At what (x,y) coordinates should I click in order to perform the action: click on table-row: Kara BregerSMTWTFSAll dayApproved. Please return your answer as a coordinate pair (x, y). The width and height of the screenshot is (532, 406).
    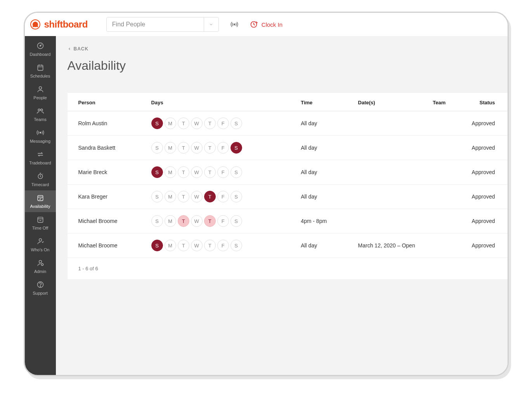
    Looking at the image, I should click on (288, 197).